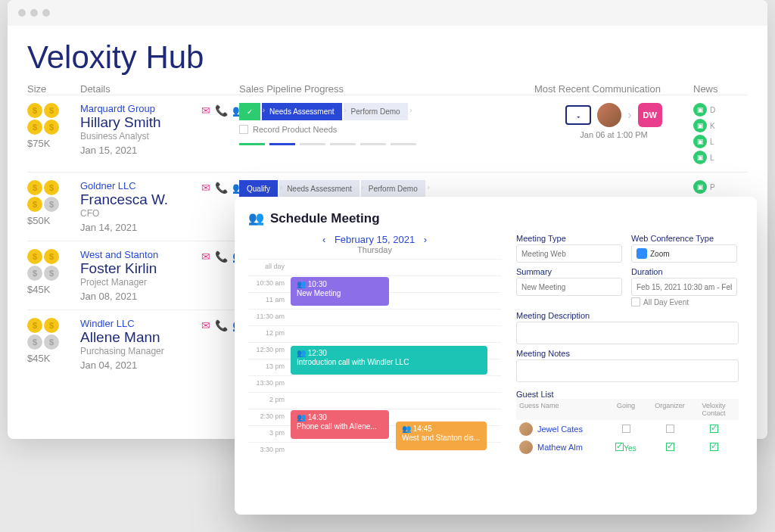 This screenshot has height=532, width=775. I want to click on details-cell: Windler LLC Allene Mann Purchasing Manag…, so click(141, 344).